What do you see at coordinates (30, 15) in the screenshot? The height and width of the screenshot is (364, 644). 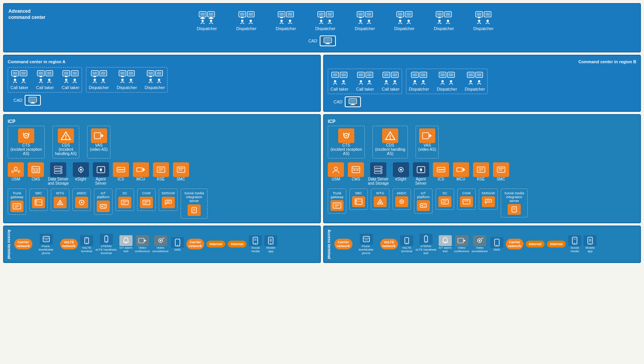 I see `advanced-command-center-label: Advanced command center` at bounding box center [30, 15].